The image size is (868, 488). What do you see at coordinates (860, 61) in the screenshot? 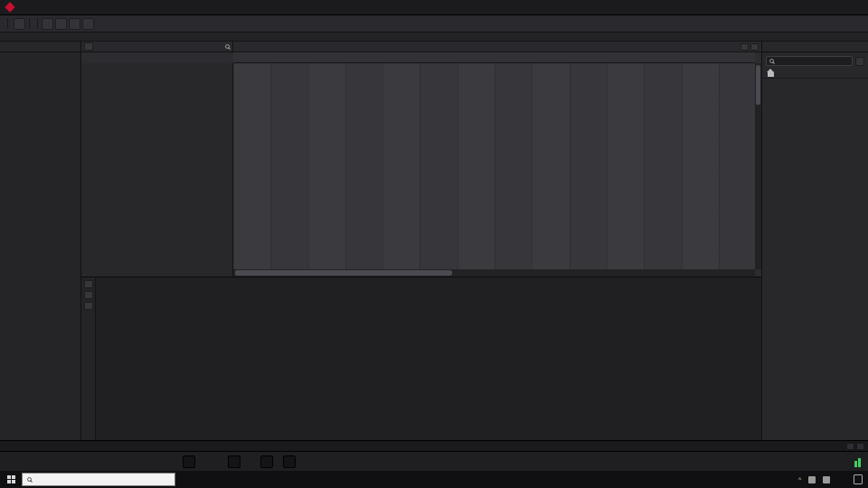
I see `media-view-toggle-icon` at bounding box center [860, 61].